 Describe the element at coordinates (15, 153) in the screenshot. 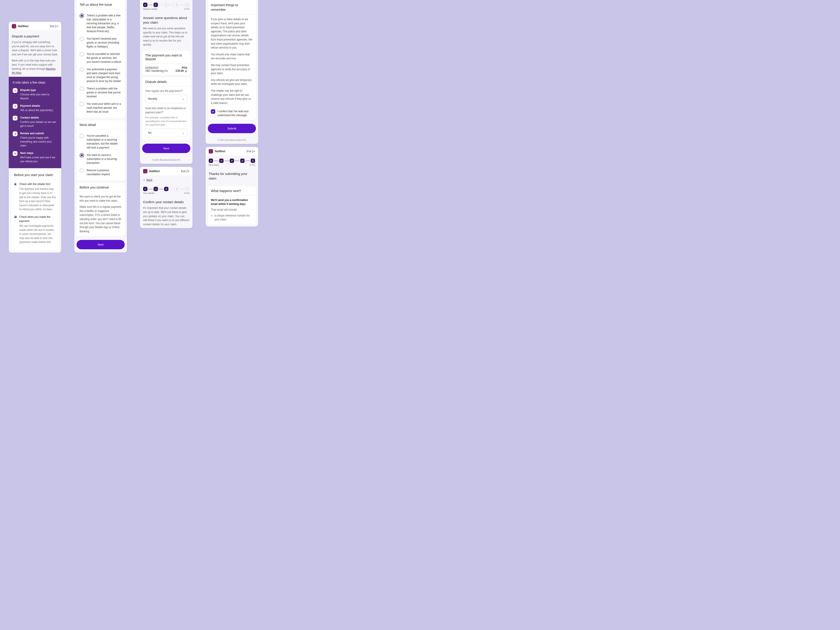

I see `step-number: 5` at that location.